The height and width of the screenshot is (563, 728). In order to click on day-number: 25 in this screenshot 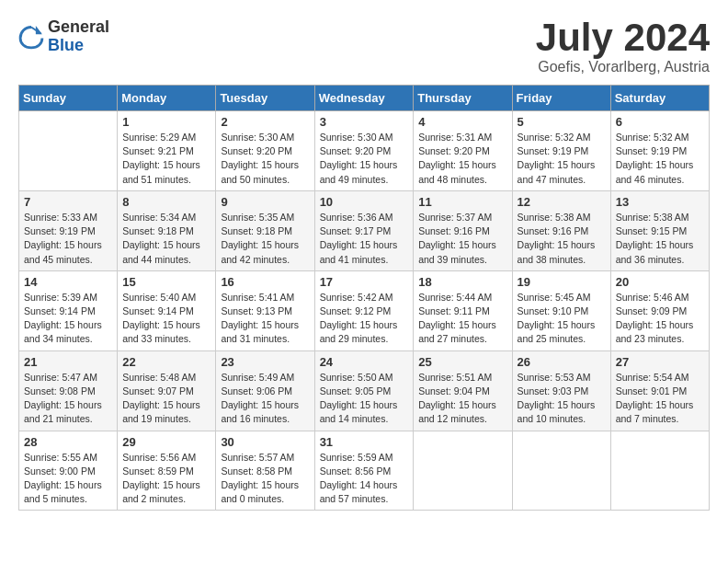, I will do `click(462, 362)`.